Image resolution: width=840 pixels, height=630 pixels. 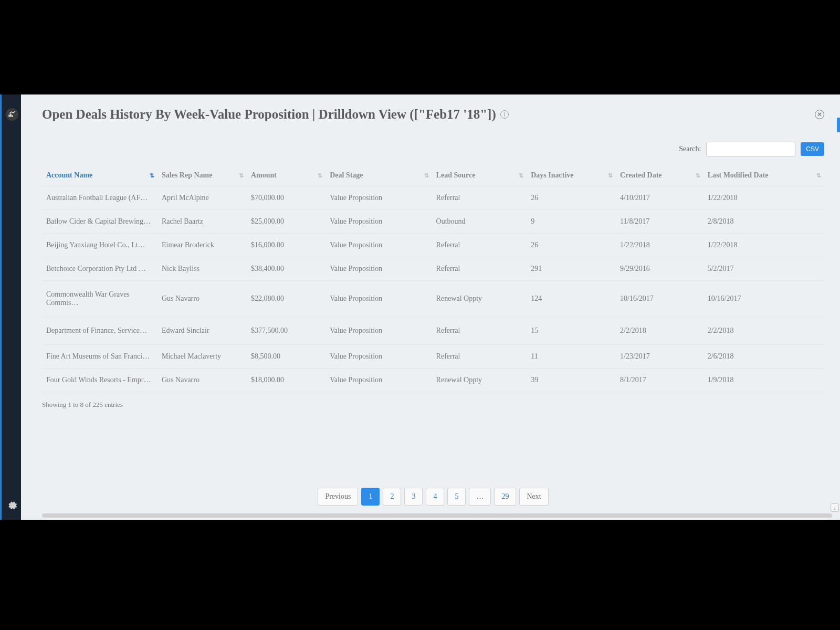 I want to click on side-tab, so click(x=838, y=125).